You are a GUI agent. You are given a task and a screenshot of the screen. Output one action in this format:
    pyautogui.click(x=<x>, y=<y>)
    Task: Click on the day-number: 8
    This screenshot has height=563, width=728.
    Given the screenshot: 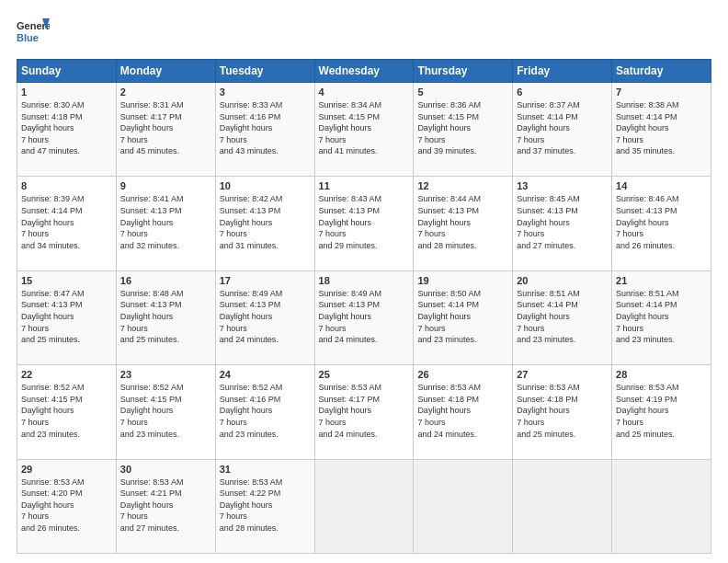 What is the action you would take?
    pyautogui.click(x=66, y=186)
    